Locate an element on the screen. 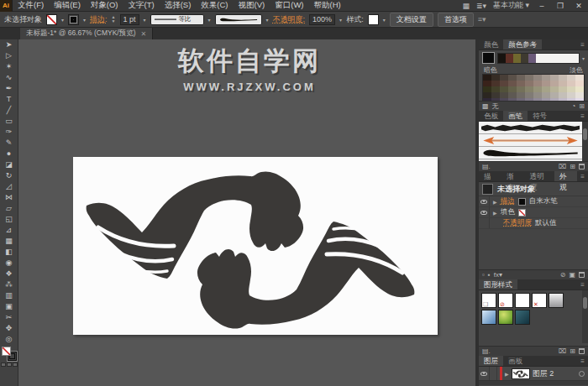  brush-dropdown-icon: ▾ is located at coordinates (267, 20).